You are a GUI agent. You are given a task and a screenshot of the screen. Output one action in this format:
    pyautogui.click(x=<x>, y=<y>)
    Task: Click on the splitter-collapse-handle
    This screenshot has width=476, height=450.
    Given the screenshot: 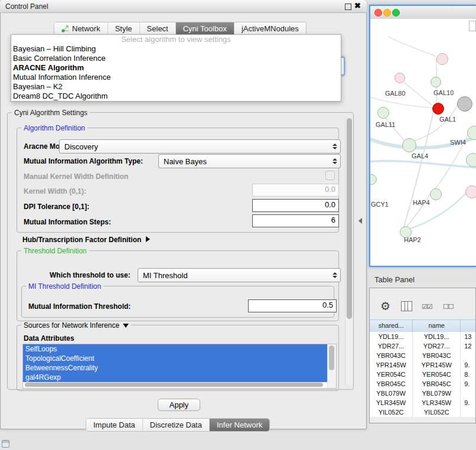 What is the action you would take?
    pyautogui.click(x=360, y=221)
    